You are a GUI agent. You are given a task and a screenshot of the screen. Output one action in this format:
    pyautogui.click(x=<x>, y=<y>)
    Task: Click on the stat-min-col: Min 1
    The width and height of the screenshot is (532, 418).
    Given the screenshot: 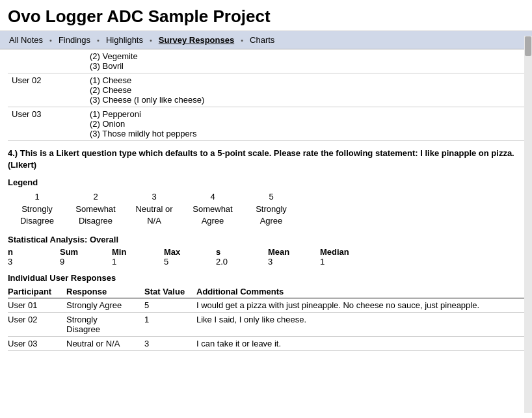 What is the action you would take?
    pyautogui.click(x=138, y=257)
    